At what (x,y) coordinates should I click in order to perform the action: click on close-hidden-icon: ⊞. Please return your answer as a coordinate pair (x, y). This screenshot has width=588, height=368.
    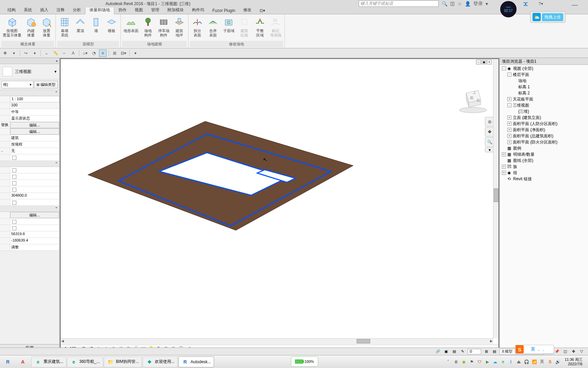
    Looking at the image, I should click on (115, 53).